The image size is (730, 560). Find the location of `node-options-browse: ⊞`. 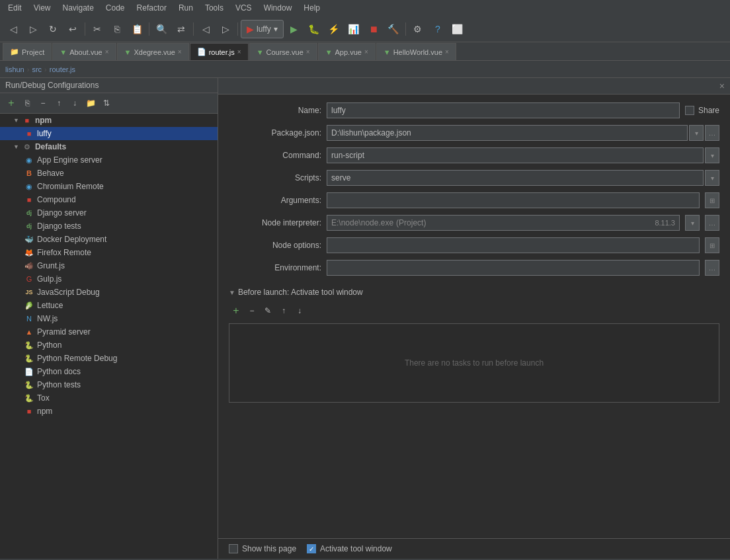

node-options-browse: ⊞ is located at coordinates (712, 245).